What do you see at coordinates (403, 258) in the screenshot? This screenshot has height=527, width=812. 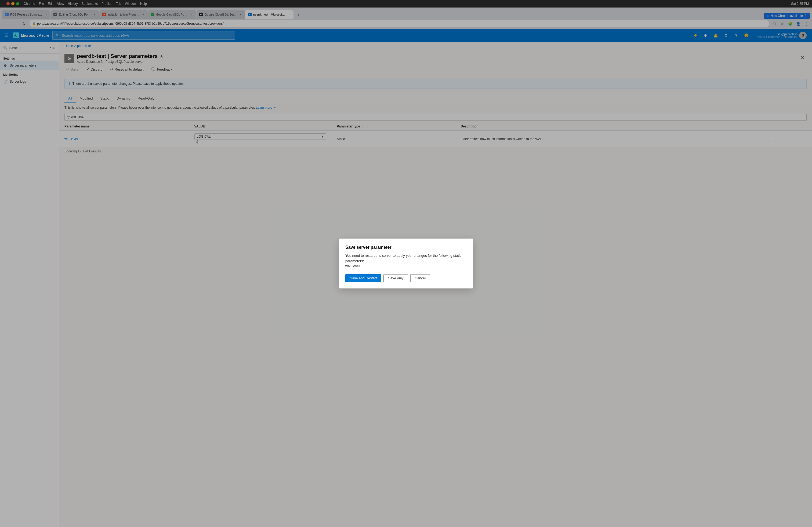 I see `modal-body-line1: You need to restart this server to apply…` at bounding box center [403, 258].